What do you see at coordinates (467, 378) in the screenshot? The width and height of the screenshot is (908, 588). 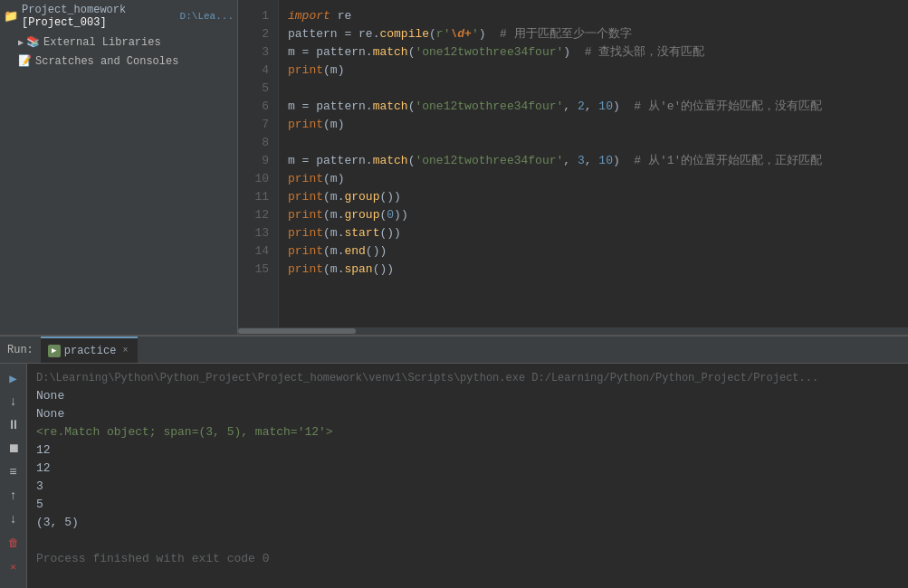 I see `run-path-line: D:\Learning\Python\Python_Project\Projec…` at bounding box center [467, 378].